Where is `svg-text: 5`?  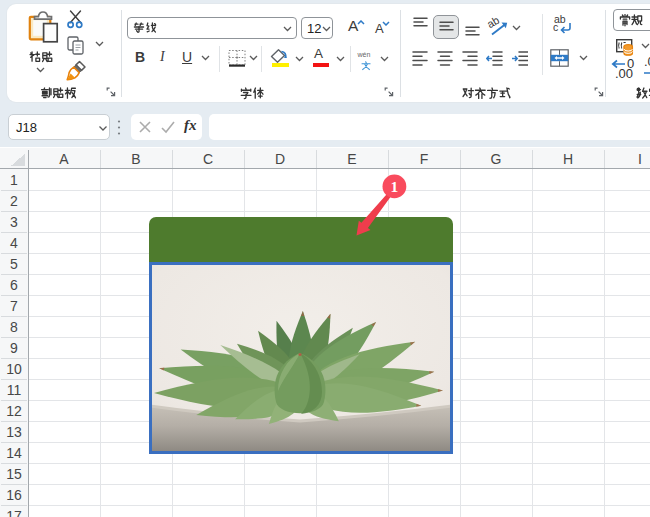
svg-text: 5 is located at coordinates (14, 264).